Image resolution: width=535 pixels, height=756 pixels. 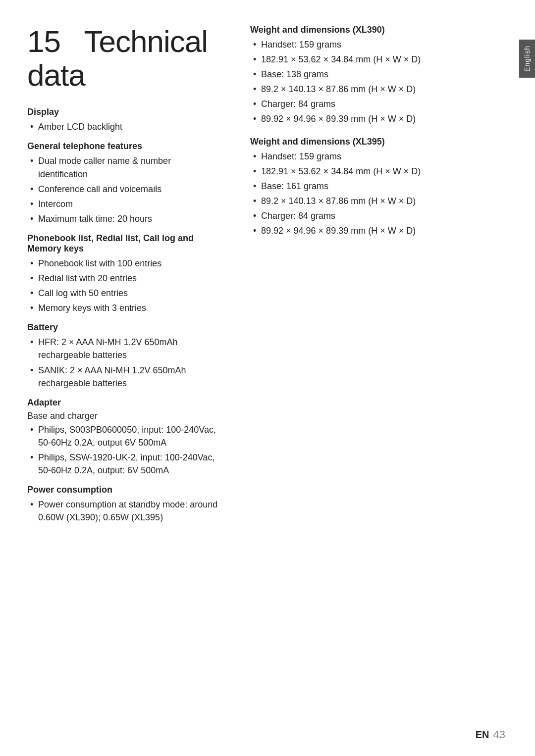 What do you see at coordinates (124, 293) in the screenshot?
I see `list-item: Call log with 50 entries` at bounding box center [124, 293].